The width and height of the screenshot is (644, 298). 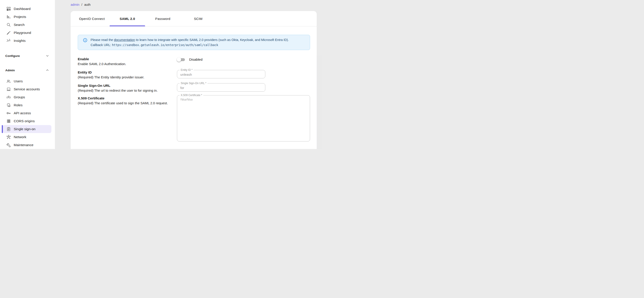 What do you see at coordinates (124, 103) in the screenshot?
I see `section-description: (Required) The certificate used to sign …` at bounding box center [124, 103].